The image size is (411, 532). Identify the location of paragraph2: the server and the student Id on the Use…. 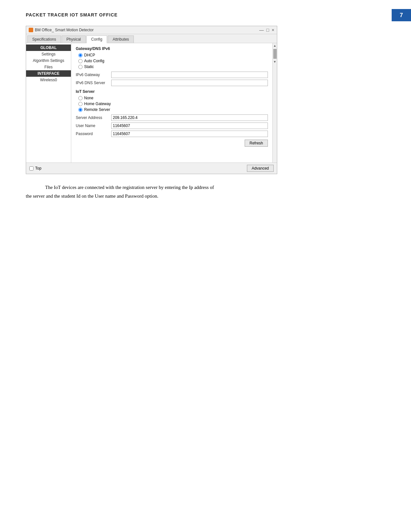
(206, 196).